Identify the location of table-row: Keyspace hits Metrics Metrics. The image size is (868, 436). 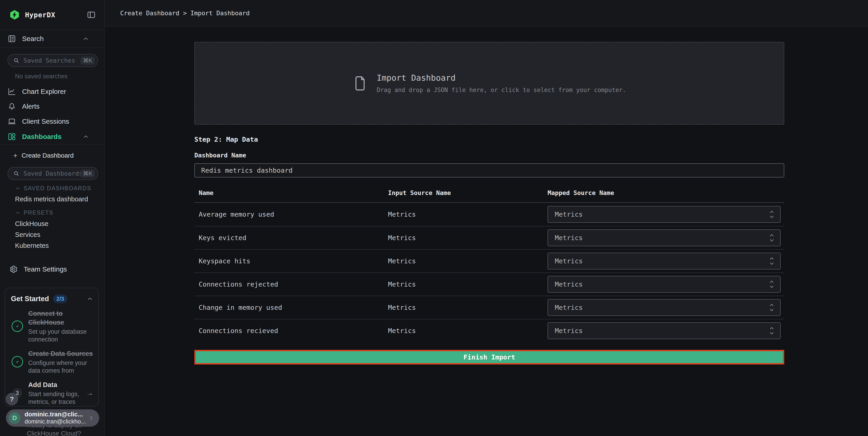
(489, 261).